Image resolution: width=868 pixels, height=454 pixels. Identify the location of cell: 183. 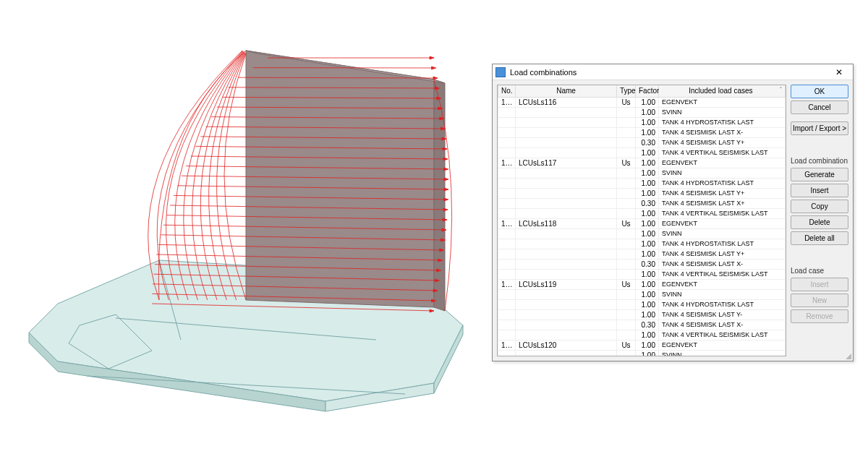
(507, 284).